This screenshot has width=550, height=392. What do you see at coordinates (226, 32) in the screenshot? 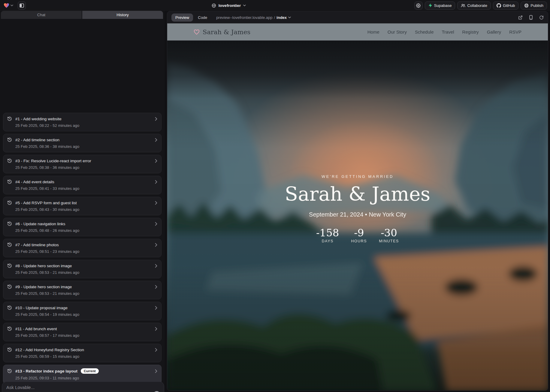
I see `site-brand-name: Sarah & James` at bounding box center [226, 32].